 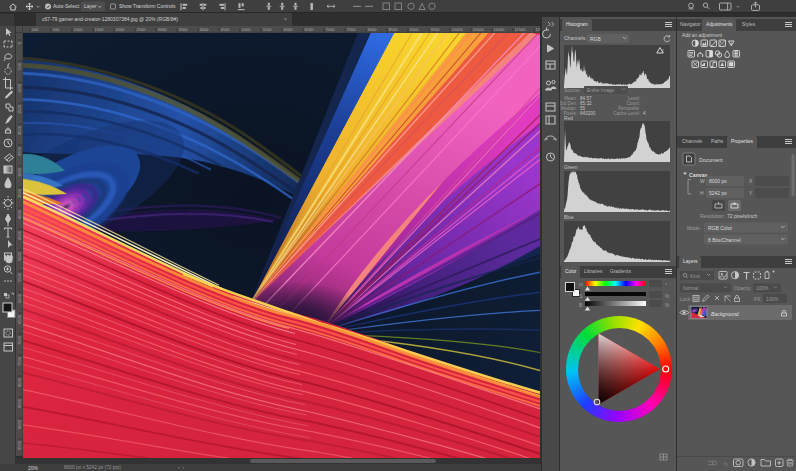 I want to click on svg-text: X, so click(x=751, y=181).